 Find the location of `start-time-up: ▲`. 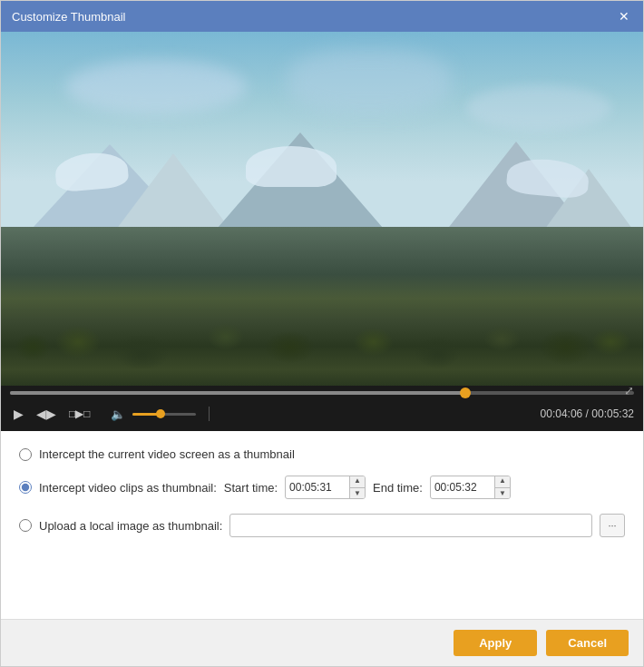

start-time-up: ▲ is located at coordinates (357, 481).